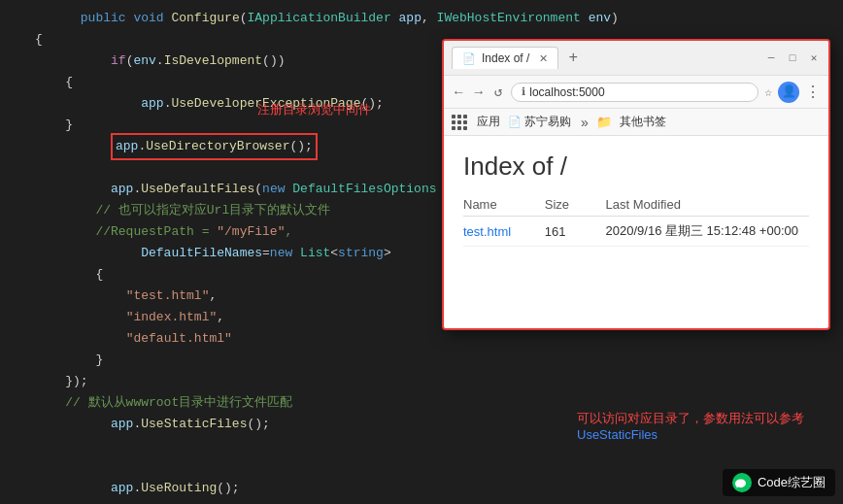  Describe the element at coordinates (643, 122) in the screenshot. I see `other-bookmarks-label: 其他书签` at that location.